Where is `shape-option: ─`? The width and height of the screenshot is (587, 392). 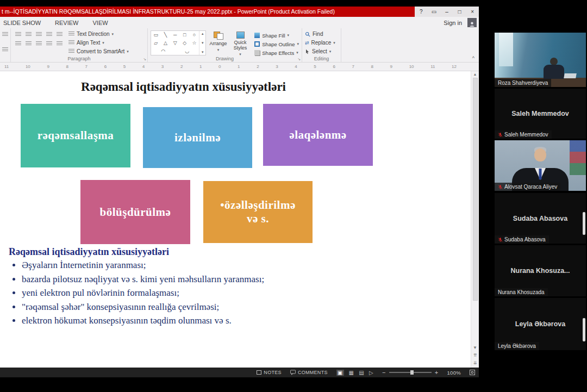 shape-option: ─ is located at coordinates (175, 35).